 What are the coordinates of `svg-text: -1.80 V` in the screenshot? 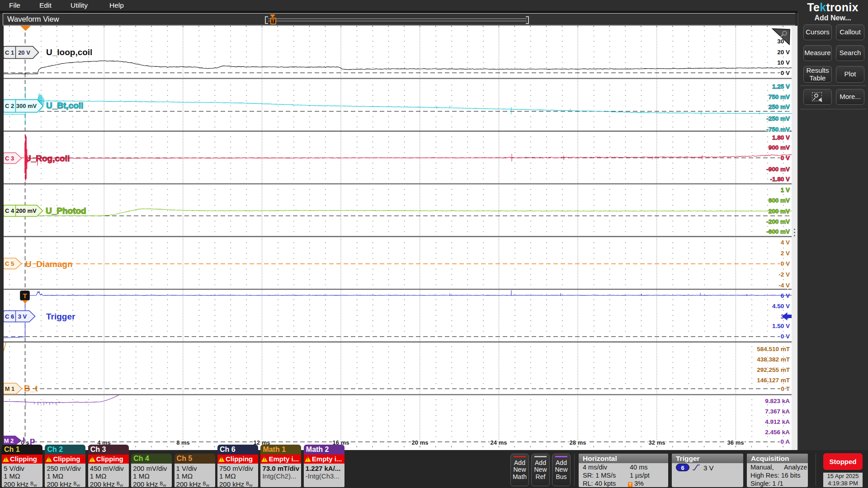 It's located at (780, 179).